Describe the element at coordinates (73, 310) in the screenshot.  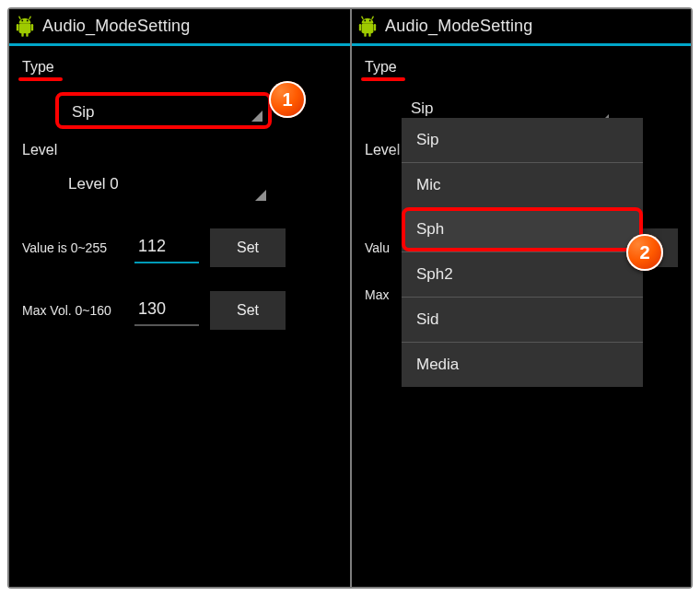
I see `maxvol-range-label: Max Vol. 0~160` at that location.